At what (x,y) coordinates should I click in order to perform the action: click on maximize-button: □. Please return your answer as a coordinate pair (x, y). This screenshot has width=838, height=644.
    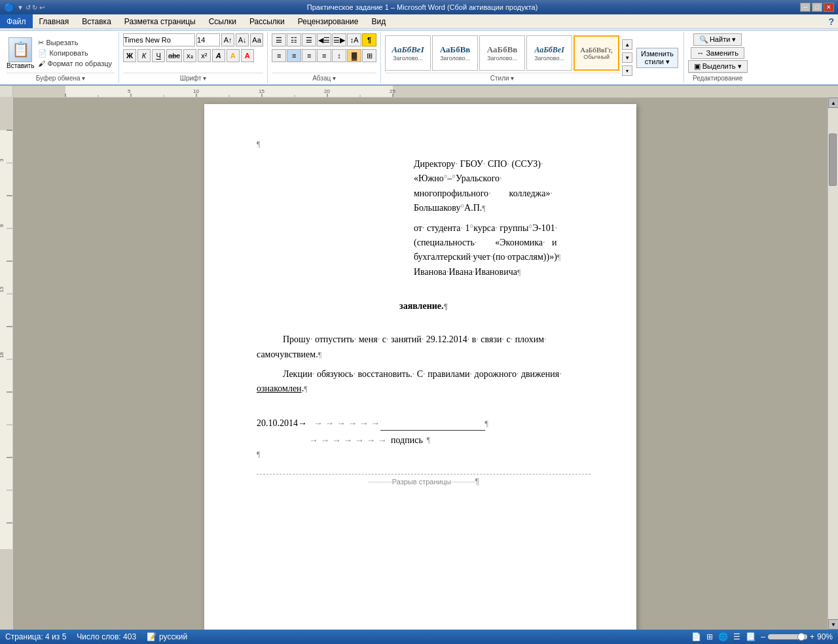
    Looking at the image, I should click on (817, 7).